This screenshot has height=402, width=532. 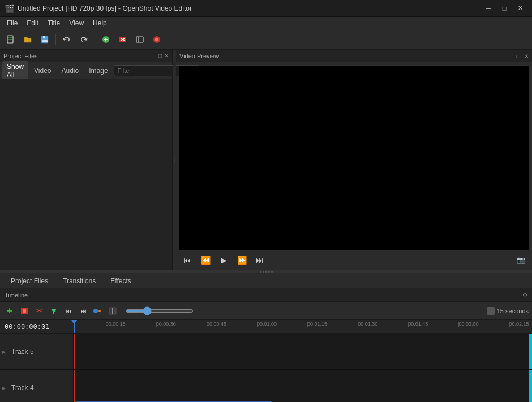 I want to click on tl-filter-btn, so click(x=54, y=311).